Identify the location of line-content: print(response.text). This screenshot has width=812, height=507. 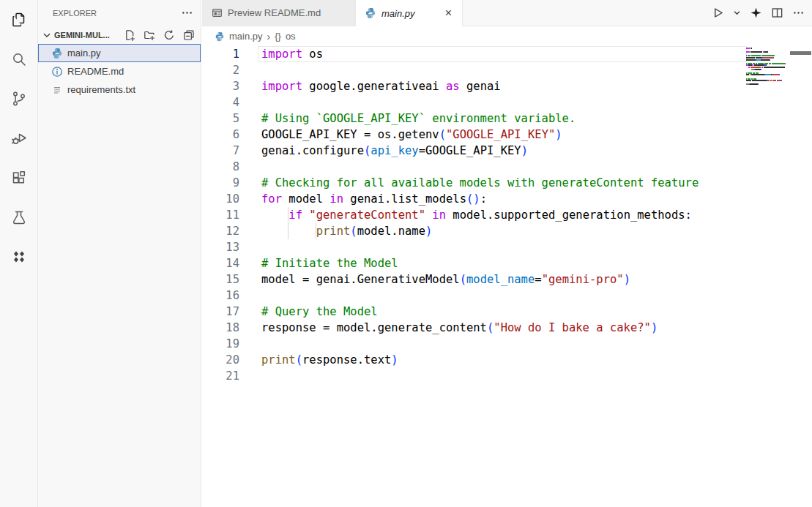
(329, 360).